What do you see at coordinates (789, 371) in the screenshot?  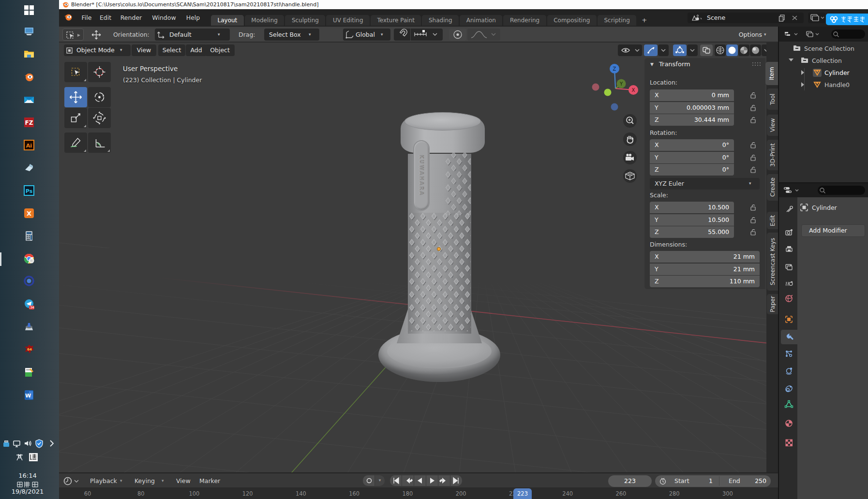 I see `properties-tab-physics` at bounding box center [789, 371].